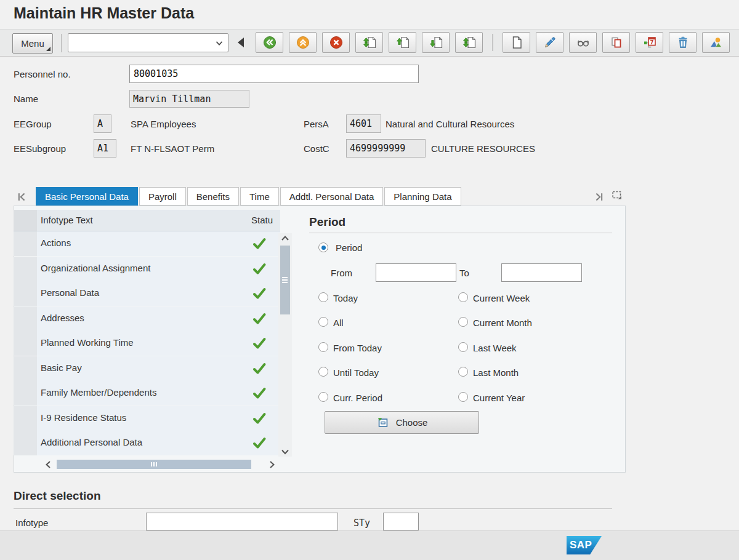  What do you see at coordinates (323, 347) in the screenshot?
I see `radio-from-today` at bounding box center [323, 347].